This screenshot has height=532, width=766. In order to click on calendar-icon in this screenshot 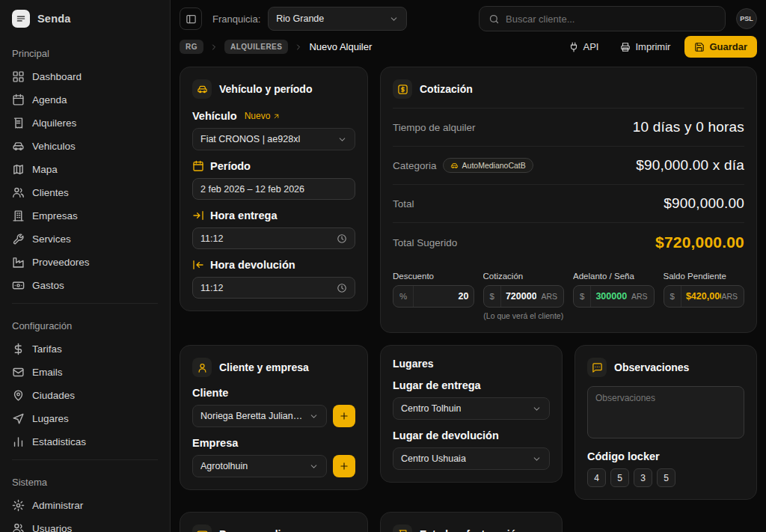, I will do `click(18, 100)`.